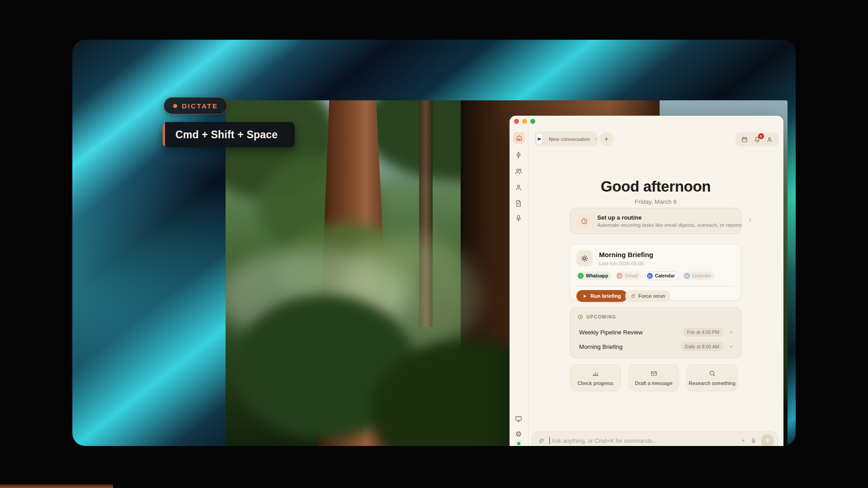 Image resolution: width=868 pixels, height=488 pixels. What do you see at coordinates (519, 138) in the screenshot?
I see `sidebar-item-home` at bounding box center [519, 138].